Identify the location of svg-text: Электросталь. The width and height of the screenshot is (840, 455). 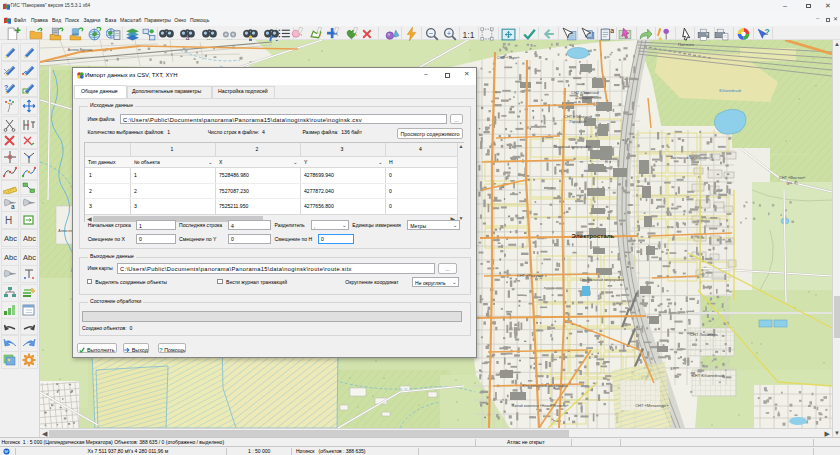
(594, 236).